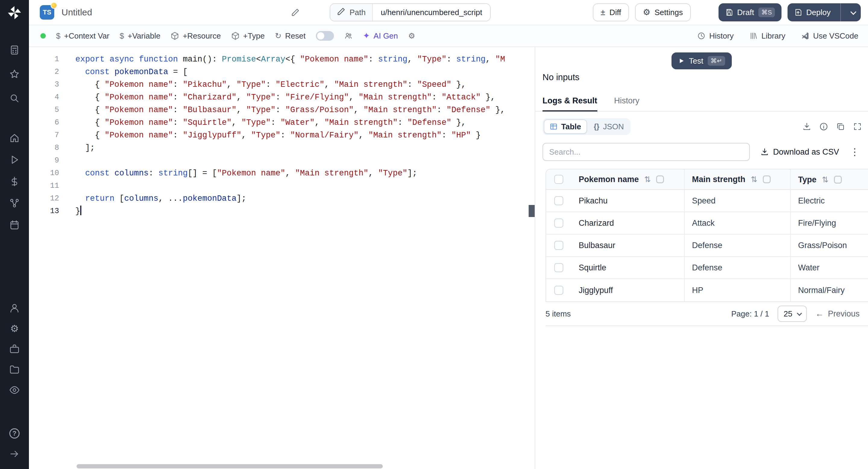 The image size is (868, 469). Describe the element at coordinates (737, 290) in the screenshot. I see `table-cell: HP` at that location.